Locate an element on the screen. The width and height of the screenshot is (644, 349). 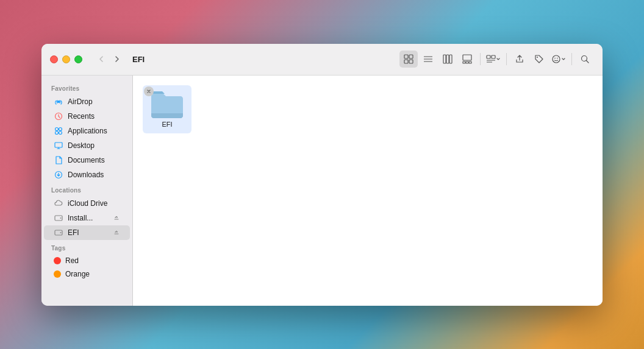
group-button is located at coordinates (493, 59).